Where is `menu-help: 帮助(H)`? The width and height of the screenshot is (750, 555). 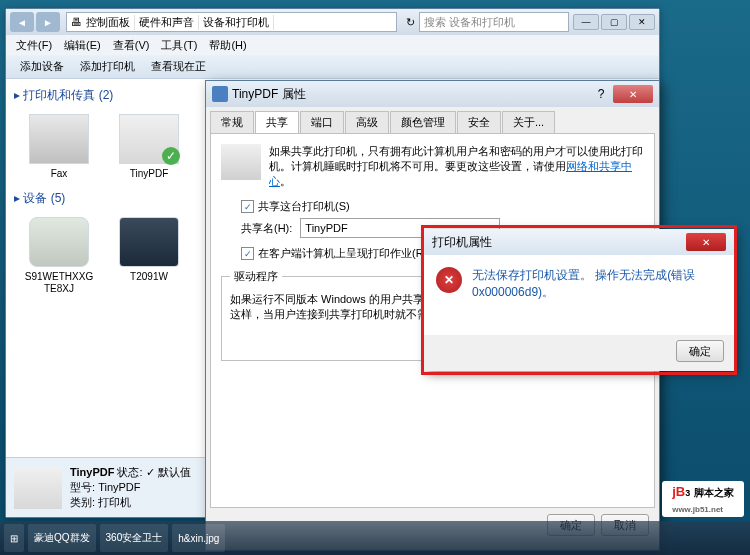 menu-help: 帮助(H) is located at coordinates (228, 46).